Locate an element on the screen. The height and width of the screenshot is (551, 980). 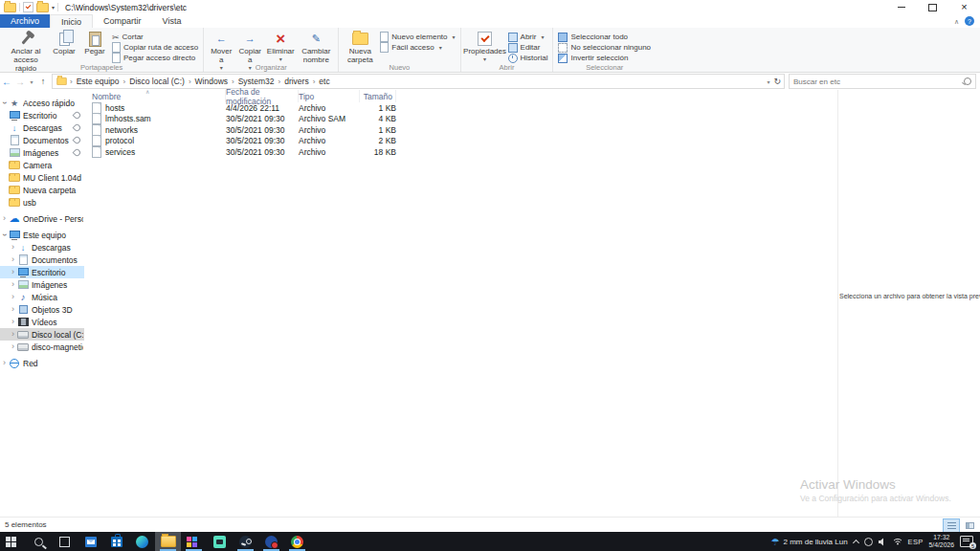
taskbar-mail-button is located at coordinates (90, 541).